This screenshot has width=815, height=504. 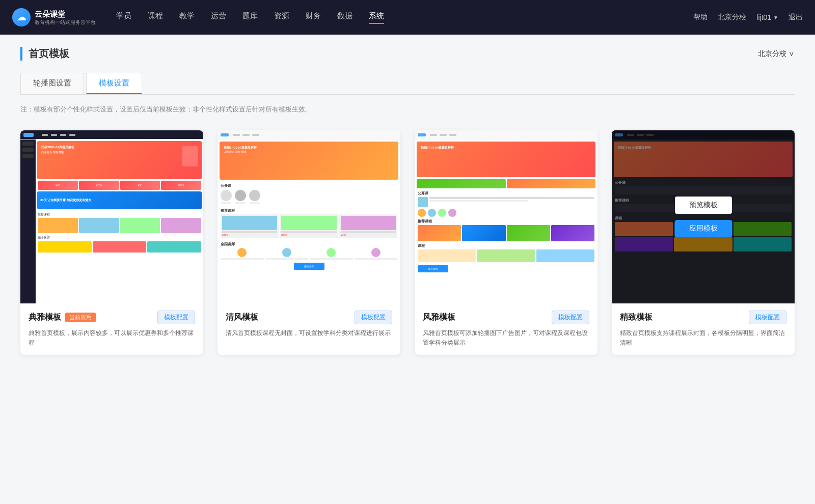 I want to click on template-elegant: 托福TP01-54真题及解析 公开课, so click(x=506, y=242).